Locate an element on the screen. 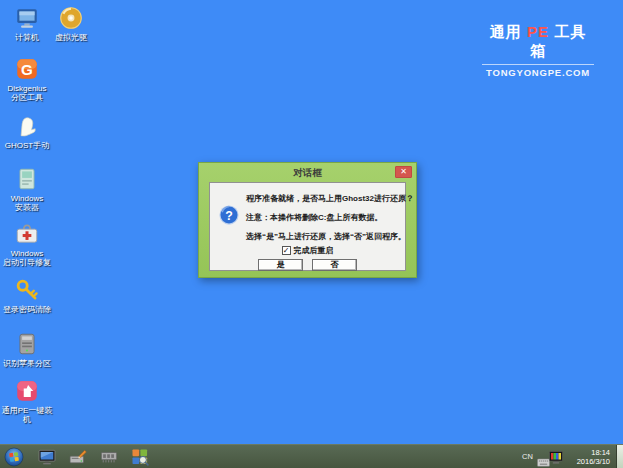  brand-logo: 通用 PE 工具箱 TONGYONGPE.COM is located at coordinates (538, 50).